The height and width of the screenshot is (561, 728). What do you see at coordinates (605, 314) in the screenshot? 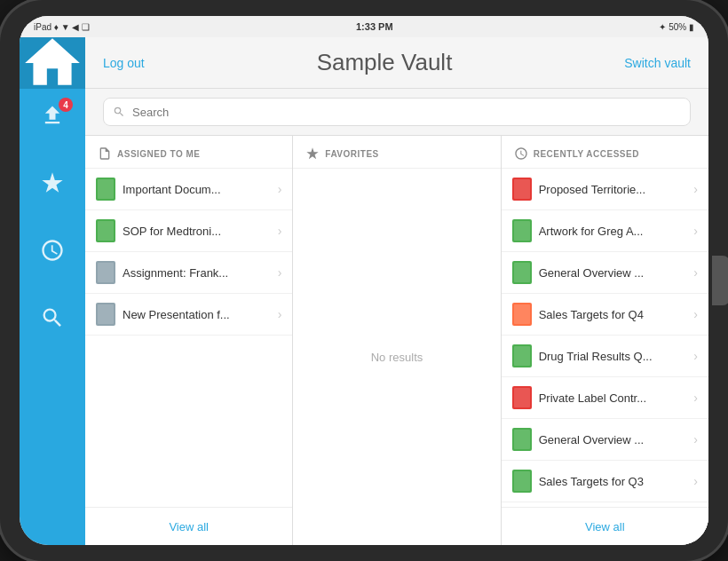
I see `list-item: Sales Targets for Q4 ›` at bounding box center [605, 314].